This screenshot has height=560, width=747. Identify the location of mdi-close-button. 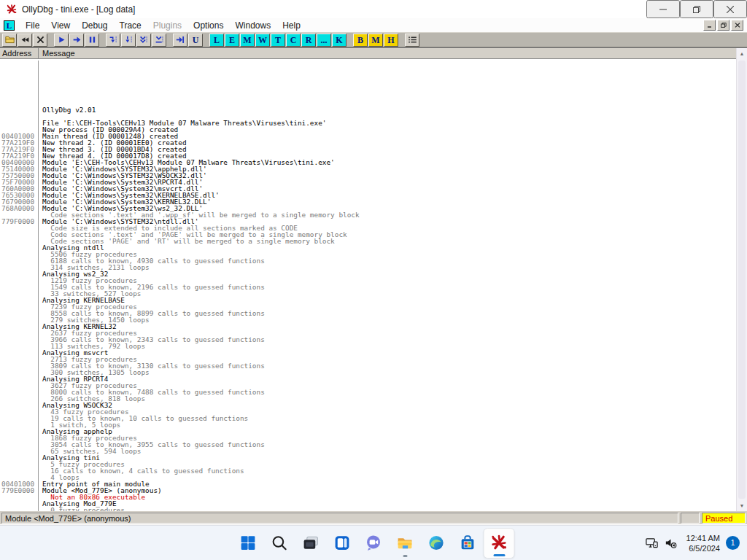
(737, 25).